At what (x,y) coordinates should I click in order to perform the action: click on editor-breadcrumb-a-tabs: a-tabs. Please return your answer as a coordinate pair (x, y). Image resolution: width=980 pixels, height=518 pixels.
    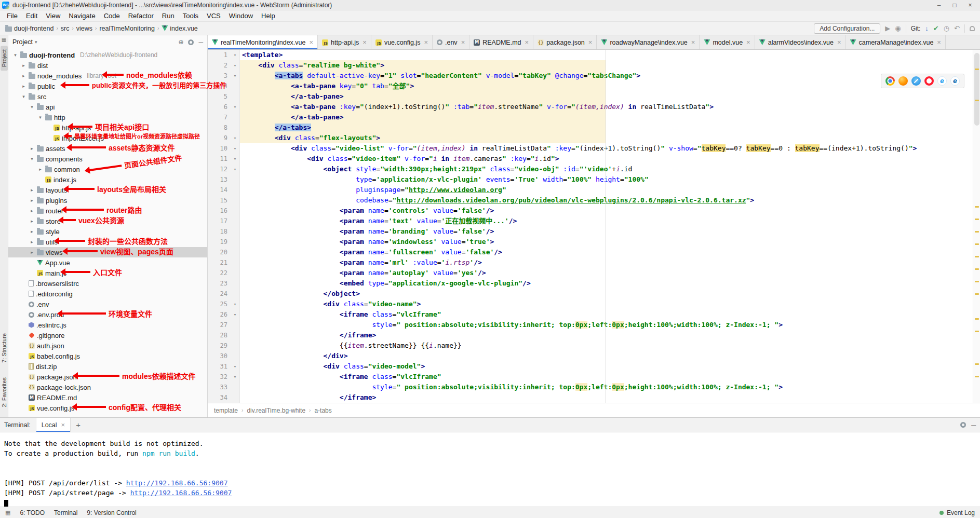
    Looking at the image, I should click on (323, 411).